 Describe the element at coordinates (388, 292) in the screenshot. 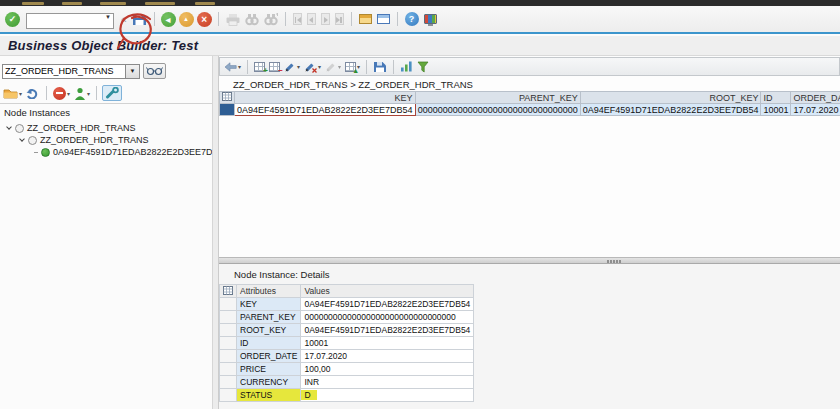

I see `details-col-values: Values` at that location.